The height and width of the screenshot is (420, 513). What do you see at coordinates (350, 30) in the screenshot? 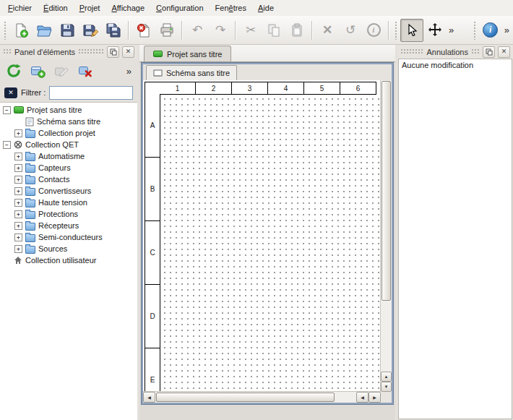
I see `rotate-button: ↺` at bounding box center [350, 30].